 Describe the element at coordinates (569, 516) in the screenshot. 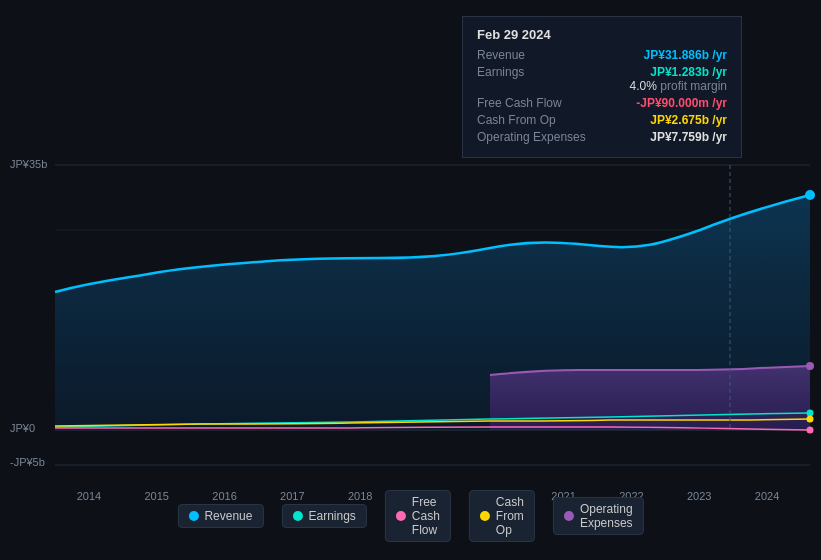

I see `legend-dot-opex` at that location.